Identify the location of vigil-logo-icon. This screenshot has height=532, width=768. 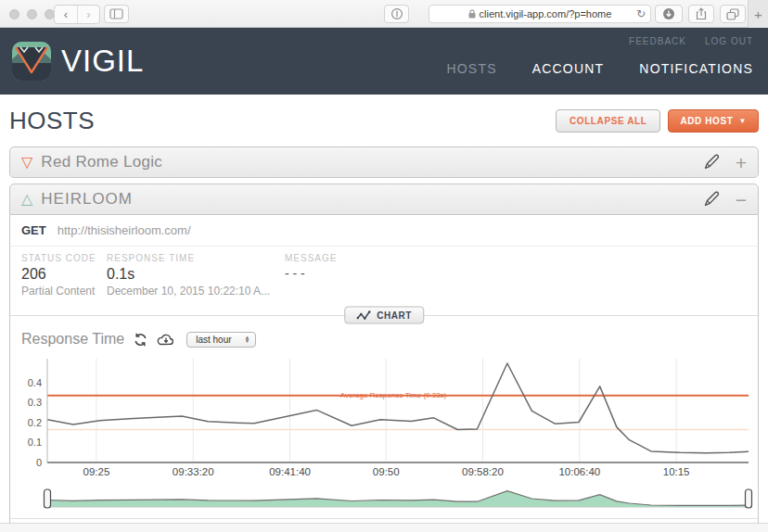
(32, 61).